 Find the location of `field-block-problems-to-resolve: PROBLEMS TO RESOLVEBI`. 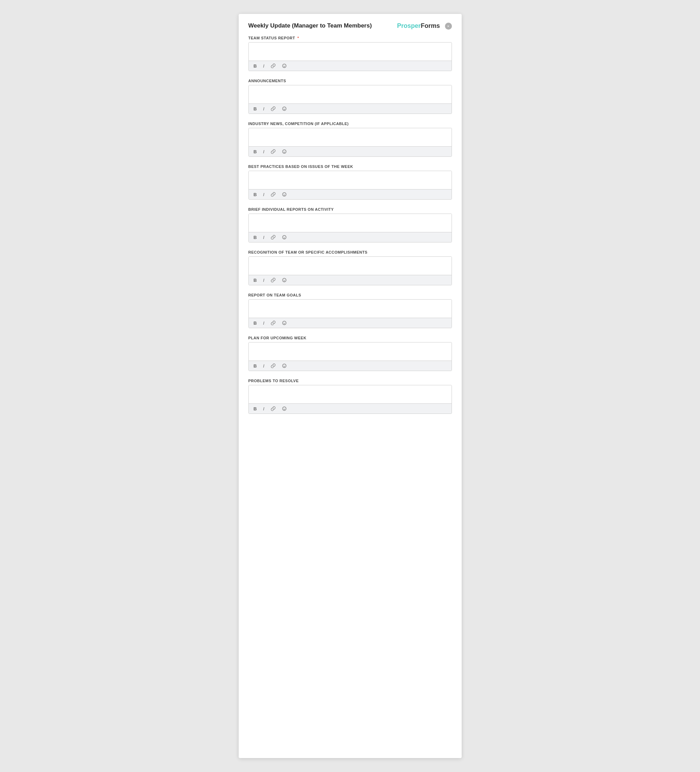

field-block-problems-to-resolve: PROBLEMS TO RESOLVEBI is located at coordinates (350, 396).